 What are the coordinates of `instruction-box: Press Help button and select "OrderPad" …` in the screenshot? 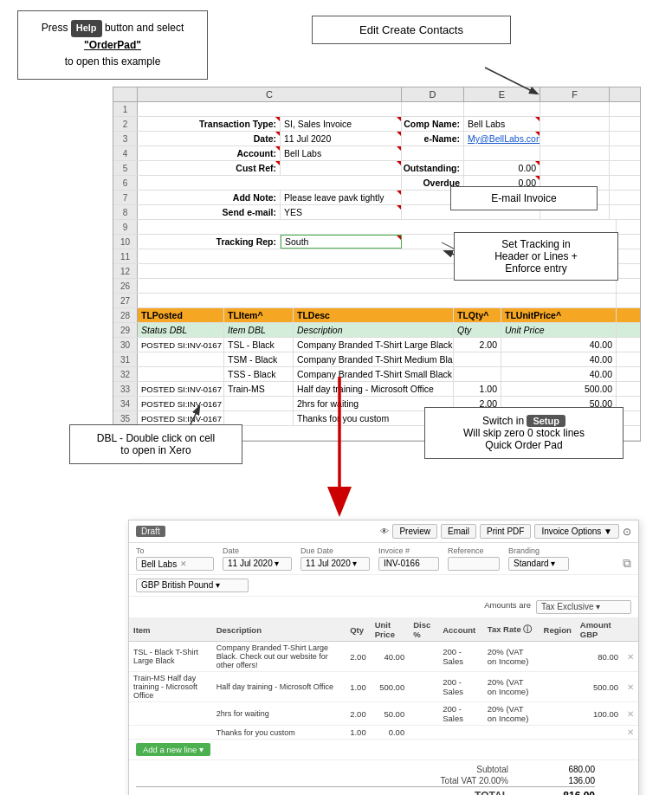 It's located at (113, 45).